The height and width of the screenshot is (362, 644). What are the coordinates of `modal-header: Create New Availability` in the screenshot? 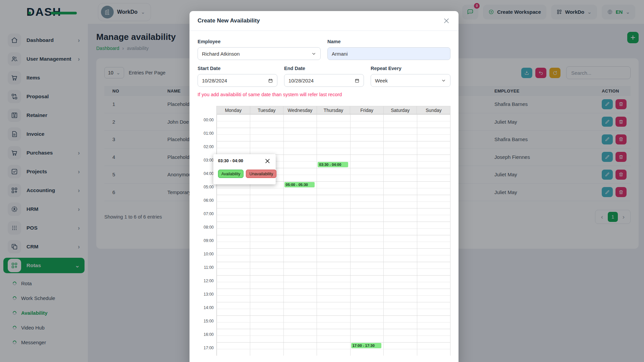 It's located at (324, 21).